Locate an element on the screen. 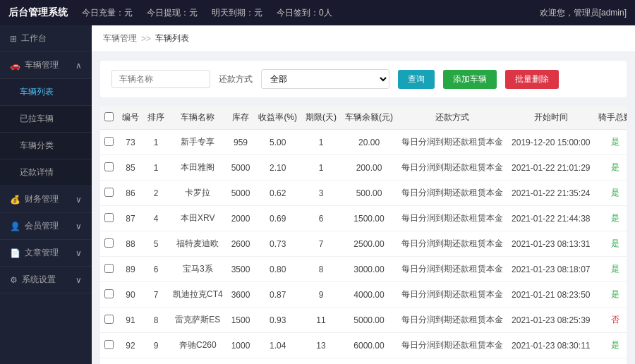 Image resolution: width=635 pixels, height=364 pixels. cell-start: 2021-01-22 21:44:38 is located at coordinates (550, 219).